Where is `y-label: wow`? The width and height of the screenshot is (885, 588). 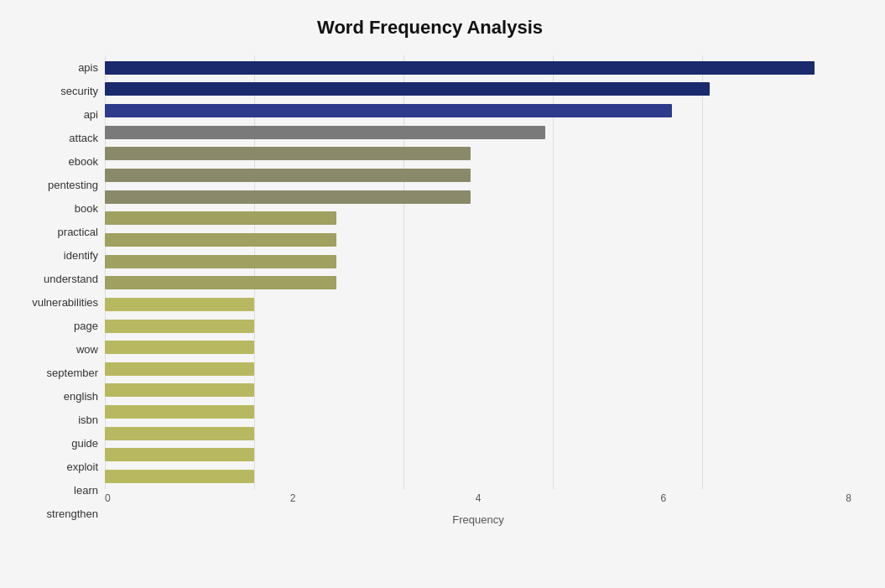
y-label: wow is located at coordinates (87, 350).